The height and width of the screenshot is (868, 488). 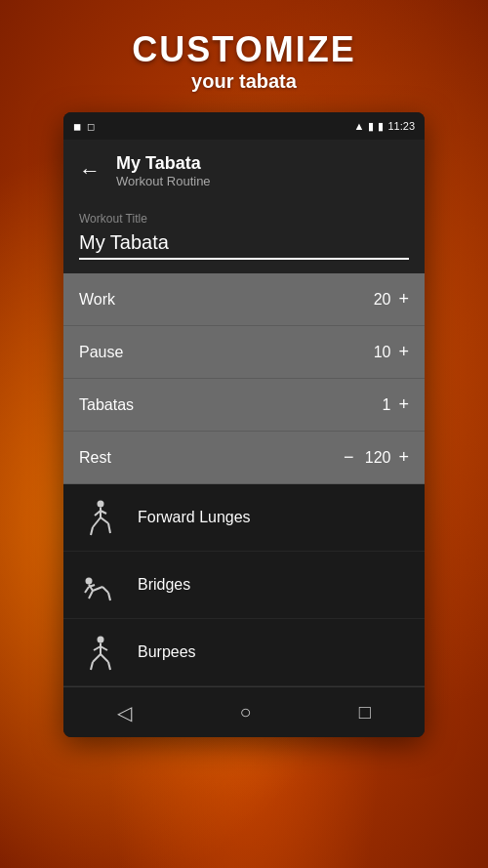 I want to click on nav-back-button: ◁, so click(x=125, y=713).